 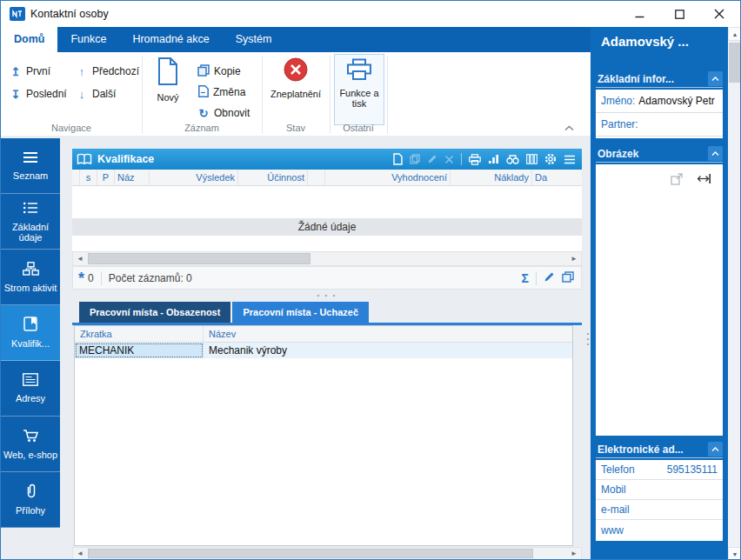 What do you see at coordinates (398, 159) in the screenshot?
I see `new-item-icon` at bounding box center [398, 159].